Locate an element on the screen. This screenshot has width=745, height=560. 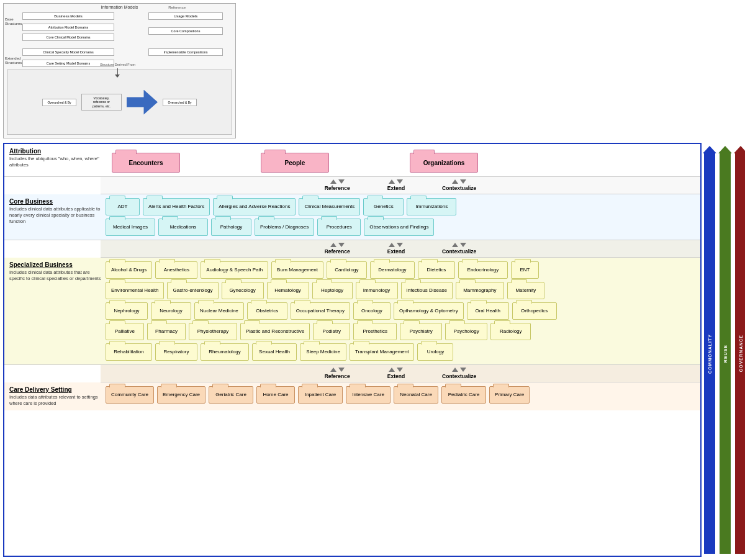
core-row-1: ADT Alerts and Health Factors Allergies … is located at coordinates (400, 207).